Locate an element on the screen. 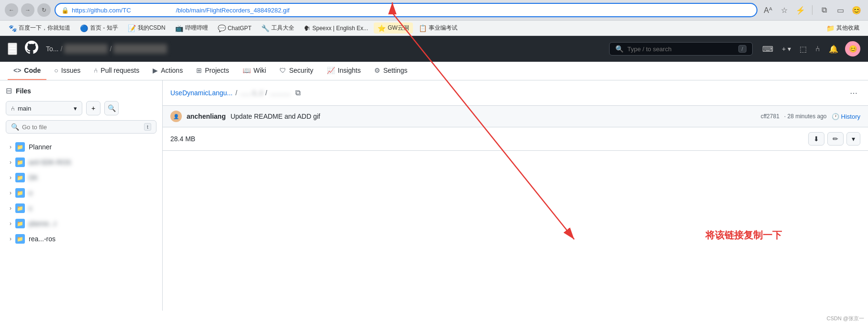 This screenshot has height=326, width=868. zhihu-bookmark: 🔵 首页 - 知乎 is located at coordinates (99, 28).